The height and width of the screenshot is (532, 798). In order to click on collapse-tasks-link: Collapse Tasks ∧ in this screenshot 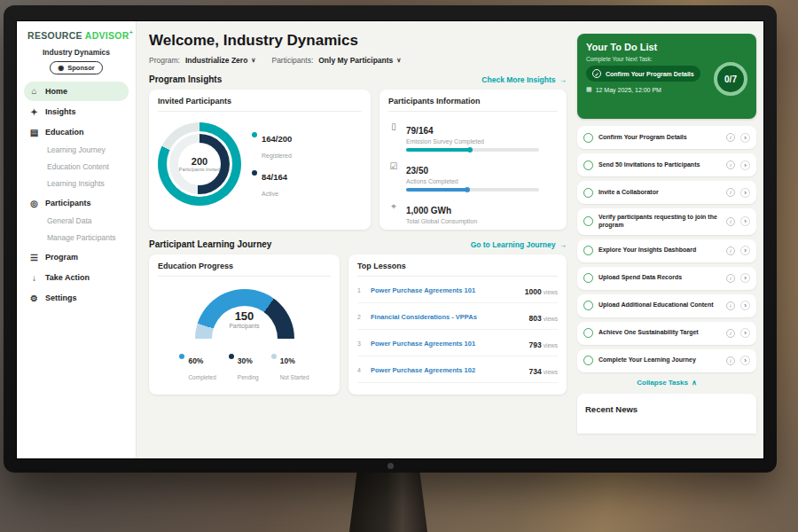, I will do `click(667, 383)`.